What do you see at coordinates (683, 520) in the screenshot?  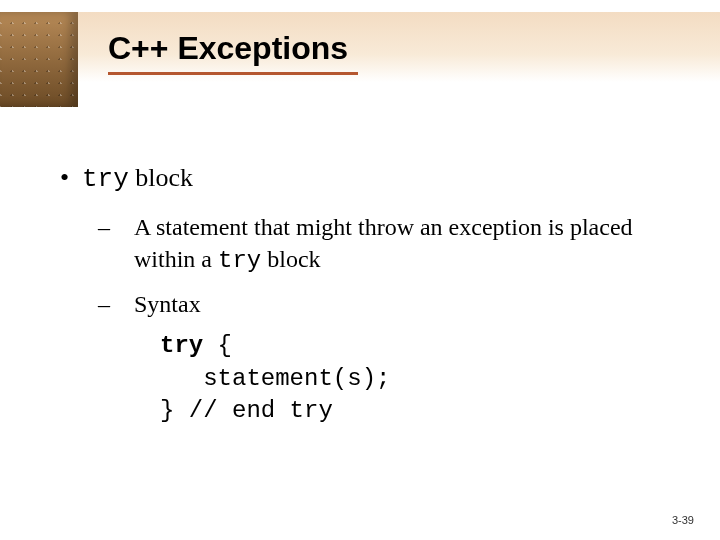 I see `page-number: 3-39` at bounding box center [683, 520].